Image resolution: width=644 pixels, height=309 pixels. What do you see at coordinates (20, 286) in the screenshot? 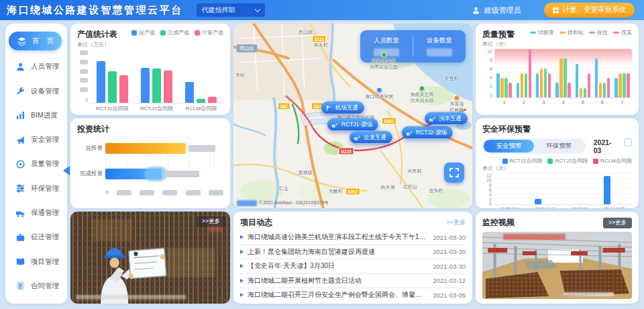
I see `contract-icon` at bounding box center [20, 286].